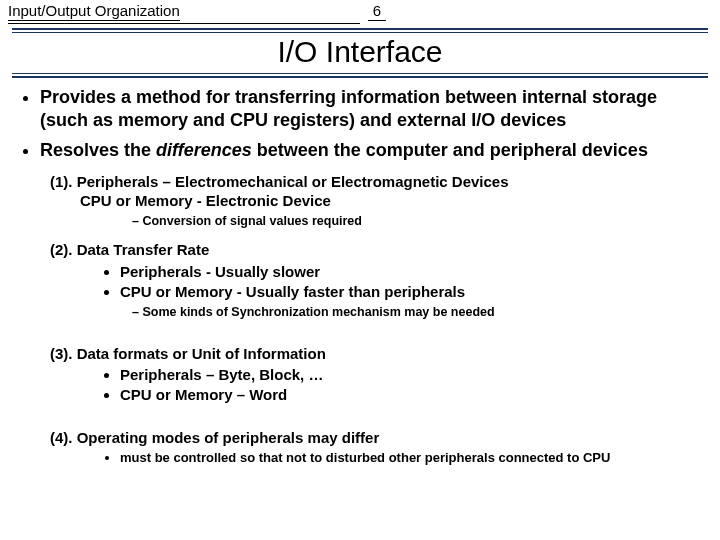 Image resolution: width=720 pixels, height=540 pixels. I want to click on title-rule-outer: I/O Interface, so click(360, 53).